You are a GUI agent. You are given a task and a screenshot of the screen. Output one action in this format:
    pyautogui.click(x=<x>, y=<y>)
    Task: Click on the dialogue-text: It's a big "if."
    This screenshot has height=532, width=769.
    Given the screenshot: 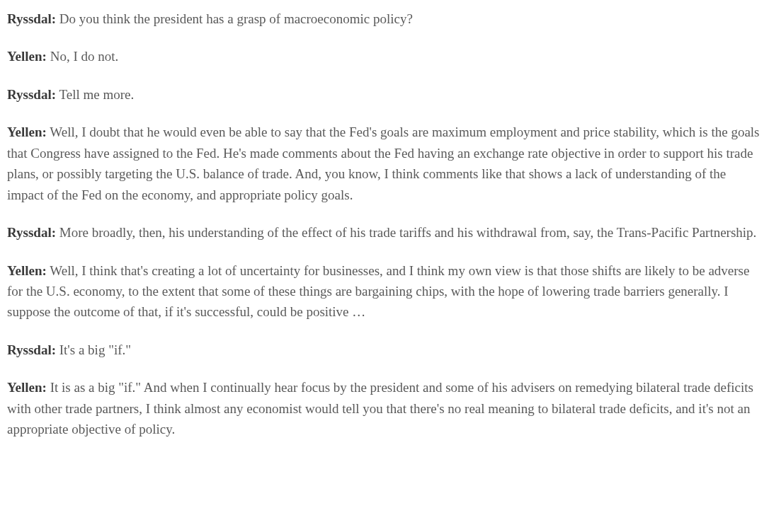 What is the action you would take?
    pyautogui.click(x=93, y=349)
    